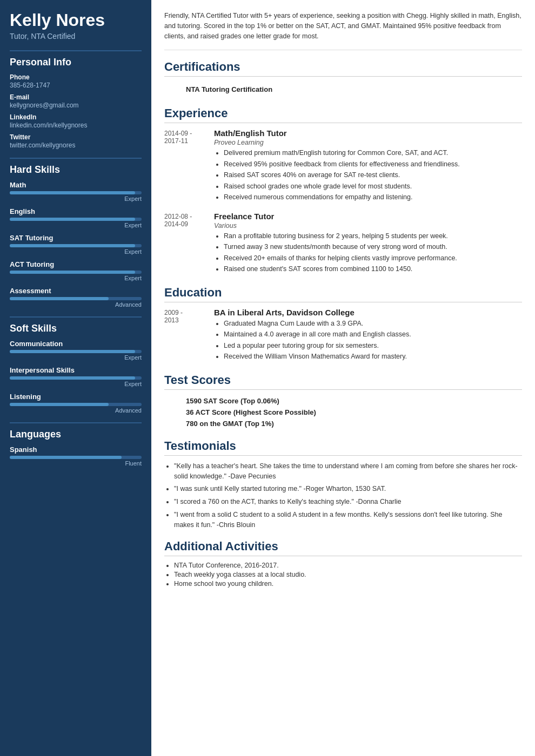  I want to click on skill-name: Listening, so click(76, 396).